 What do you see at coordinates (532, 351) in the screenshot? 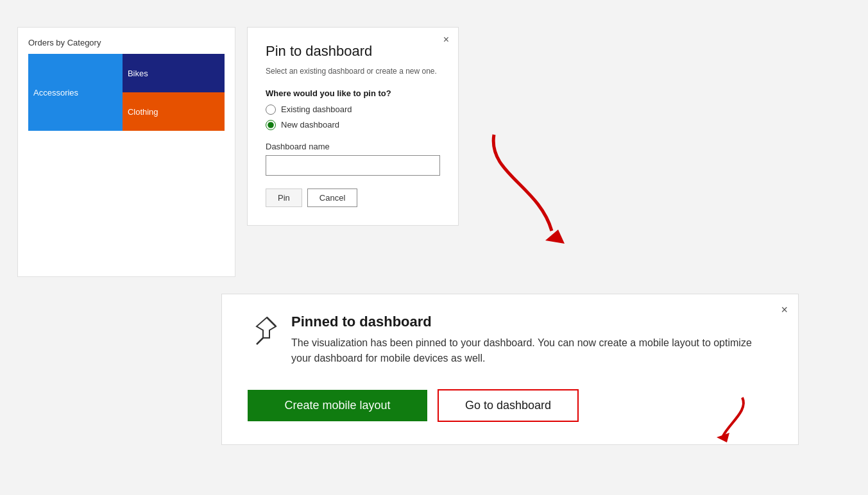
I see `notification-body: The visualization has been pinned to you…` at bounding box center [532, 351].